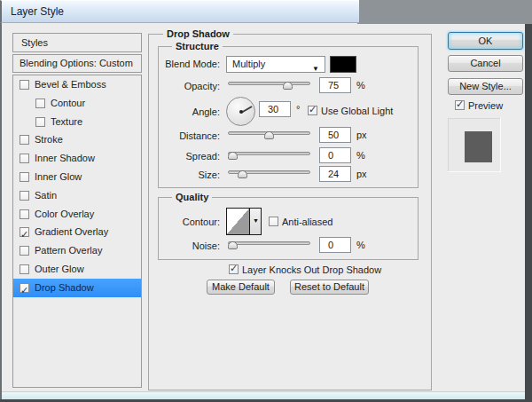 The height and width of the screenshot is (402, 532). Describe the element at coordinates (298, 109) in the screenshot. I see `angle-unit: °` at that location.